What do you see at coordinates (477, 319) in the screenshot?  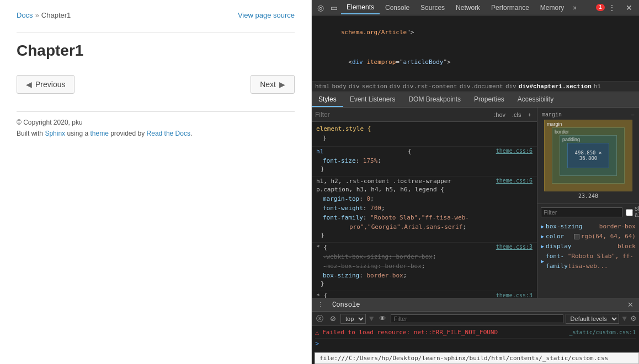 I see `console-filter-input` at bounding box center [477, 319].